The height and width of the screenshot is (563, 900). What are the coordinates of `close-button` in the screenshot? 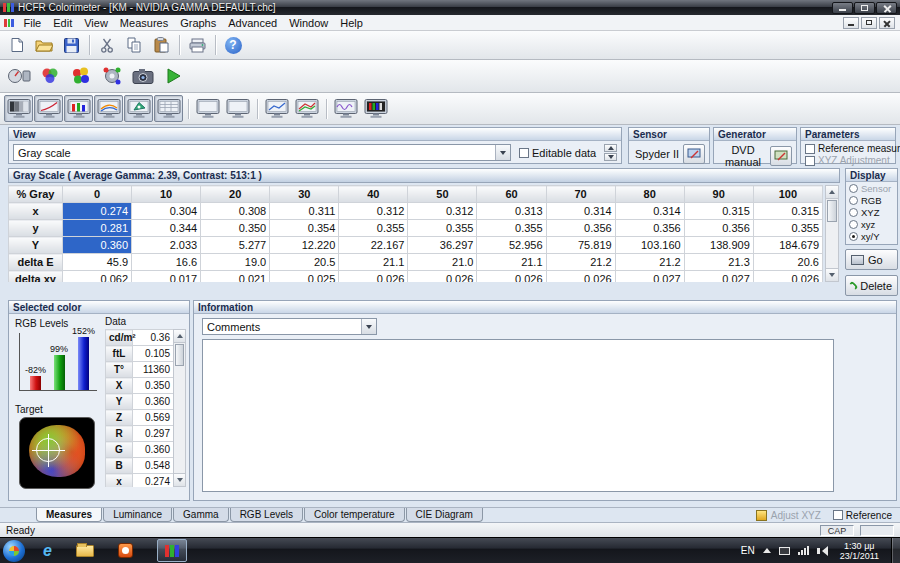 It's located at (886, 8).